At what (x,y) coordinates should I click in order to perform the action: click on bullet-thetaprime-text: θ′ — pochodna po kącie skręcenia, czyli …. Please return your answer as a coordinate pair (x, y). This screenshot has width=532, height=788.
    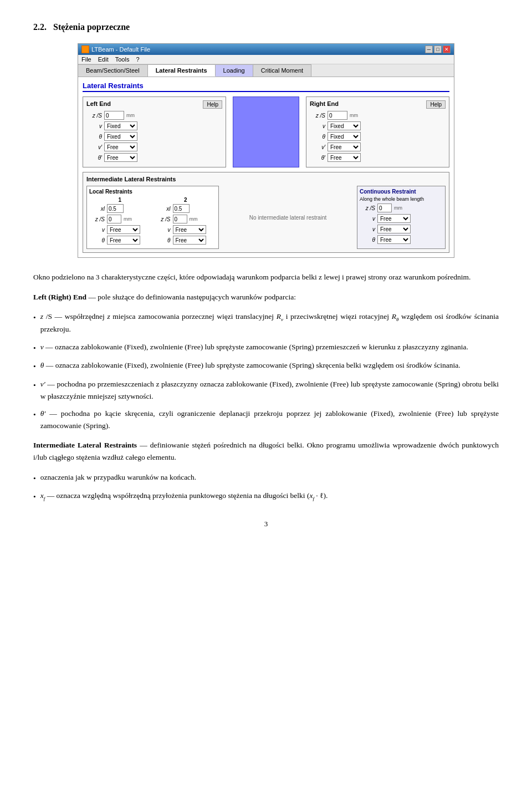
    Looking at the image, I should click on (269, 419).